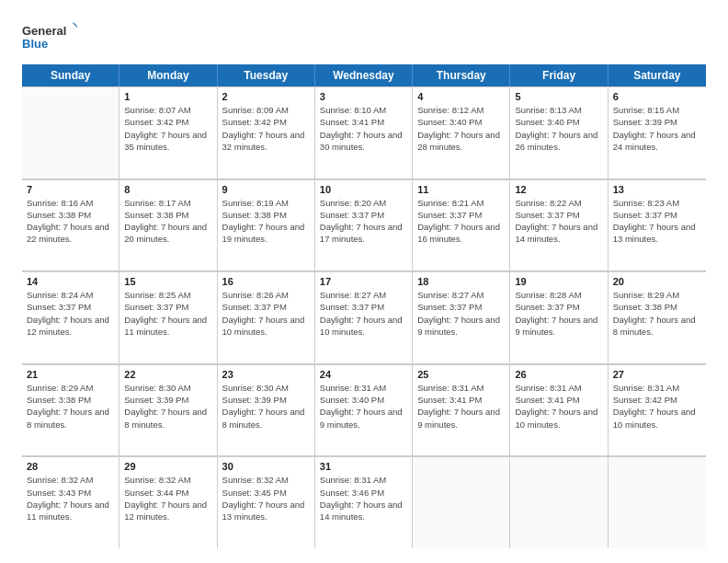  What do you see at coordinates (364, 225) in the screenshot?
I see `day-cell-10: 10 Sunrise: 8:20 AM Sunset: 3:37 PM Dayl…` at bounding box center [364, 225].